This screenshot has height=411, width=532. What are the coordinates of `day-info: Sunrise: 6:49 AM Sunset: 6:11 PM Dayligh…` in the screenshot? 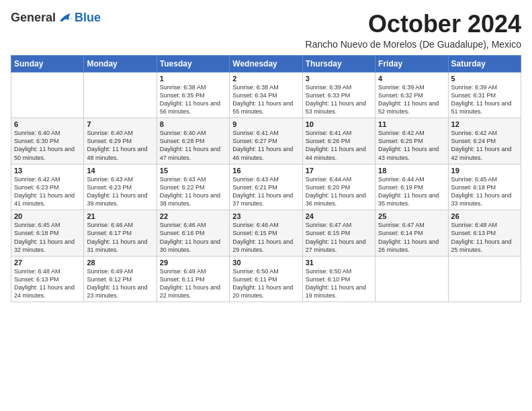 It's located at (193, 283).